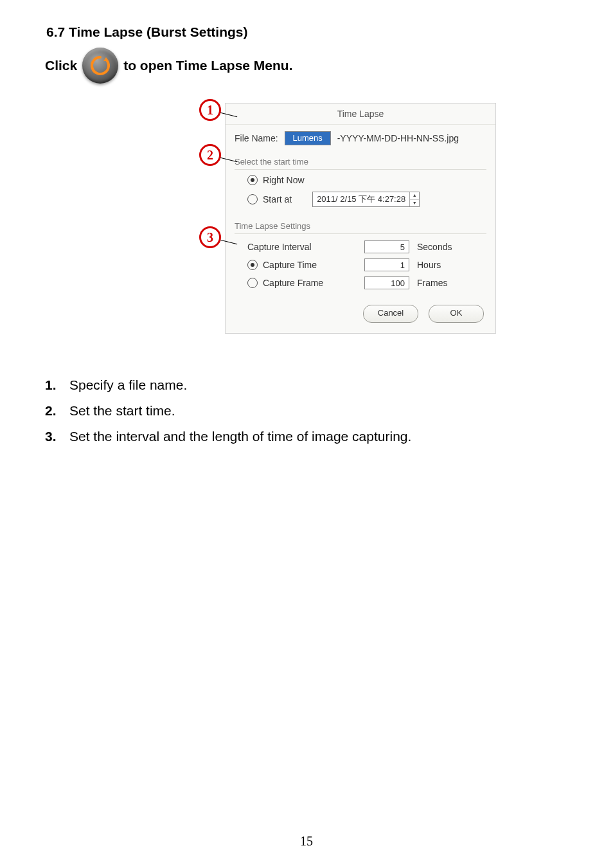  What do you see at coordinates (122, 411) in the screenshot?
I see `list-text: Set the start time.` at bounding box center [122, 411].